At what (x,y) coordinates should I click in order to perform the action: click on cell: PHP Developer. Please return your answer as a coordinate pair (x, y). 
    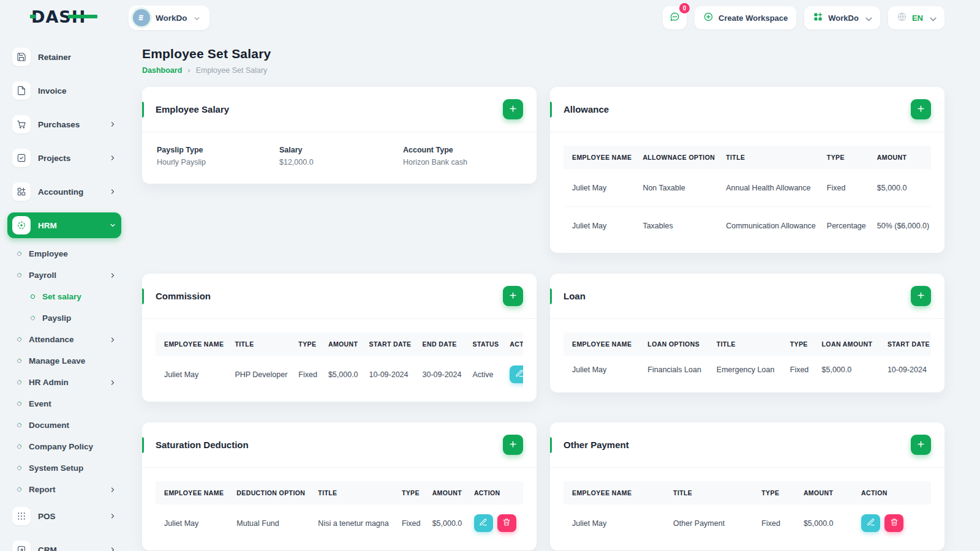
    Looking at the image, I should click on (261, 375).